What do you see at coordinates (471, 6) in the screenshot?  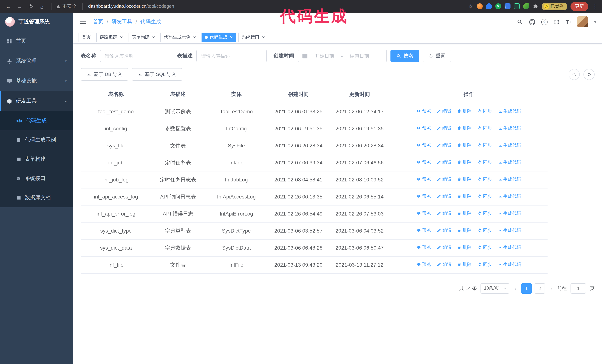 I see `bookmark-star-icon: ☆` at bounding box center [471, 6].